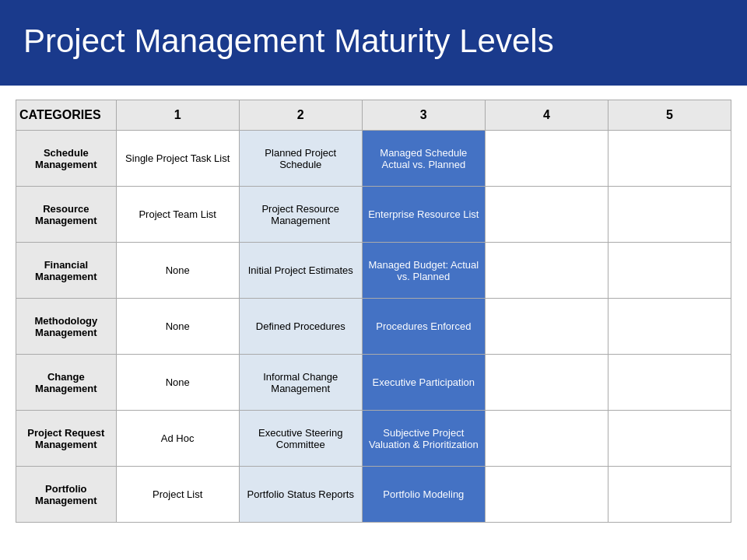 The image size is (747, 560). I want to click on col-header-categories: CATEGORIES, so click(67, 115).